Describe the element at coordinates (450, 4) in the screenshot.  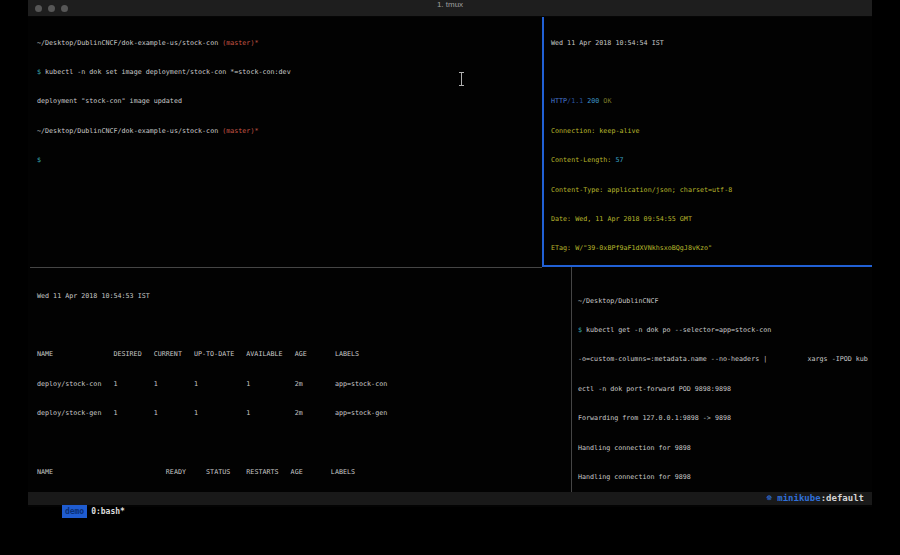
I see `window-title: 1. tmux` at that location.